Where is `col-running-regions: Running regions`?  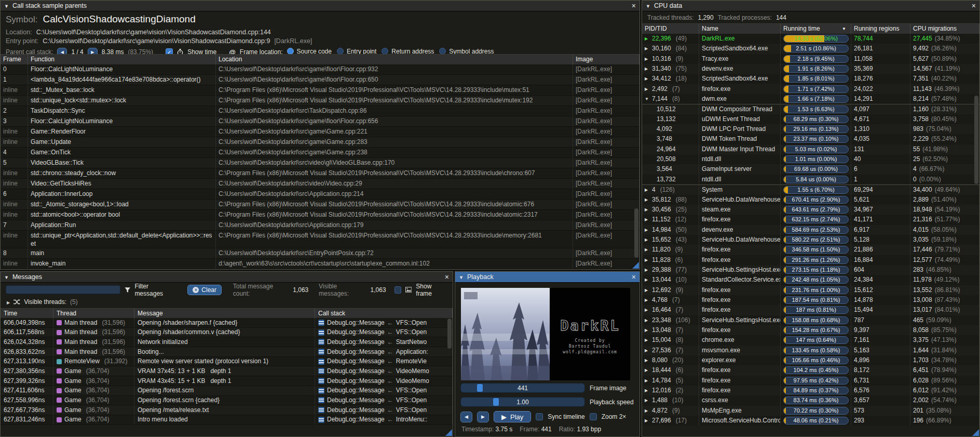
col-running-regions: Running regions is located at coordinates (881, 29).